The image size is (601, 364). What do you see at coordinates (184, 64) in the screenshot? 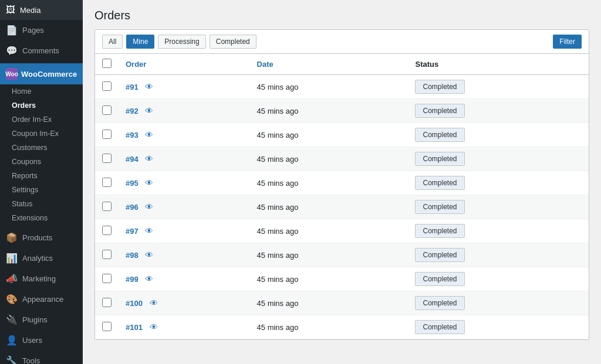
I see `order-column-header: Order` at bounding box center [184, 64].